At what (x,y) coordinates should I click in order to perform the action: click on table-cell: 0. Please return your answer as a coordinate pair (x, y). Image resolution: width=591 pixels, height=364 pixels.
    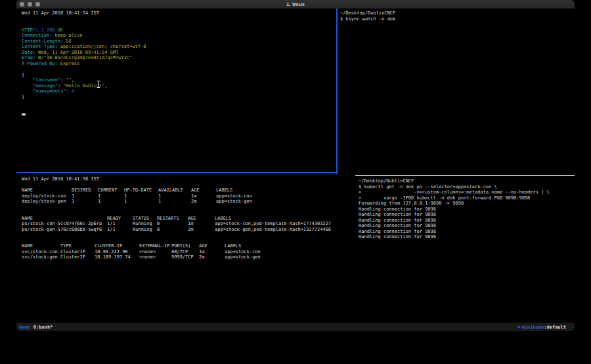
    Looking at the image, I should click on (158, 224).